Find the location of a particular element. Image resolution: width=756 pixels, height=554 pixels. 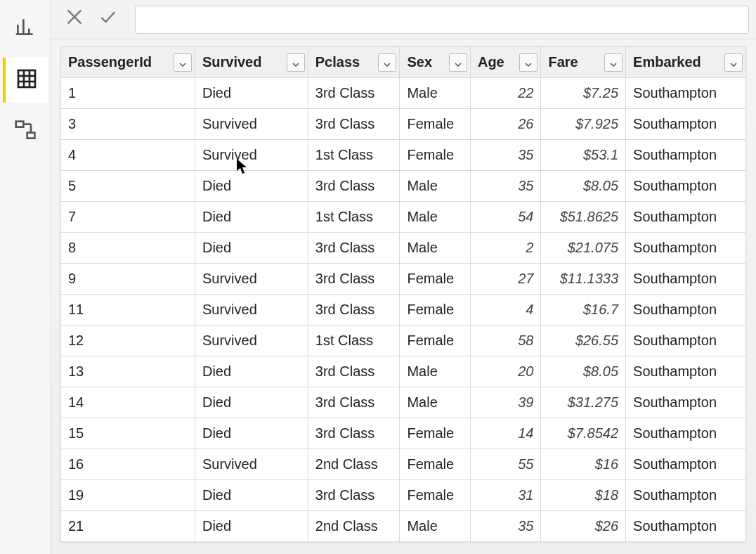

column-header-sex: Sex is located at coordinates (436, 63).